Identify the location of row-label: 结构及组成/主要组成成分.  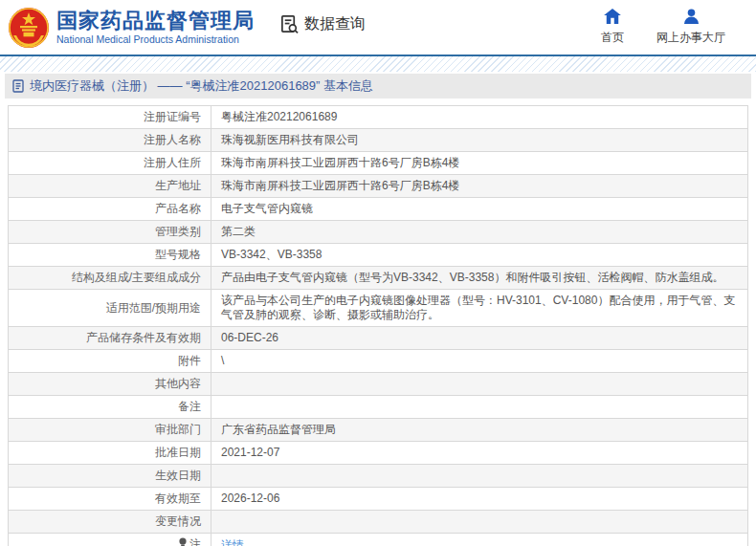
(110, 278).